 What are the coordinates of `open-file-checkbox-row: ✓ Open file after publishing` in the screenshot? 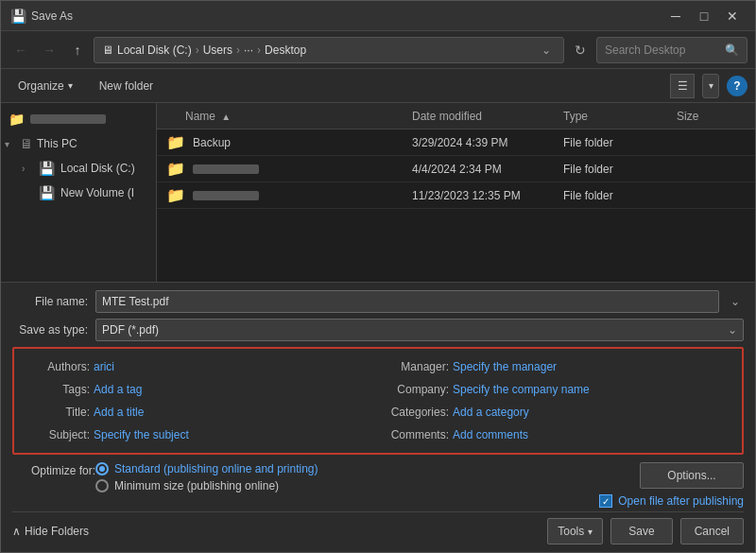 It's located at (671, 501).